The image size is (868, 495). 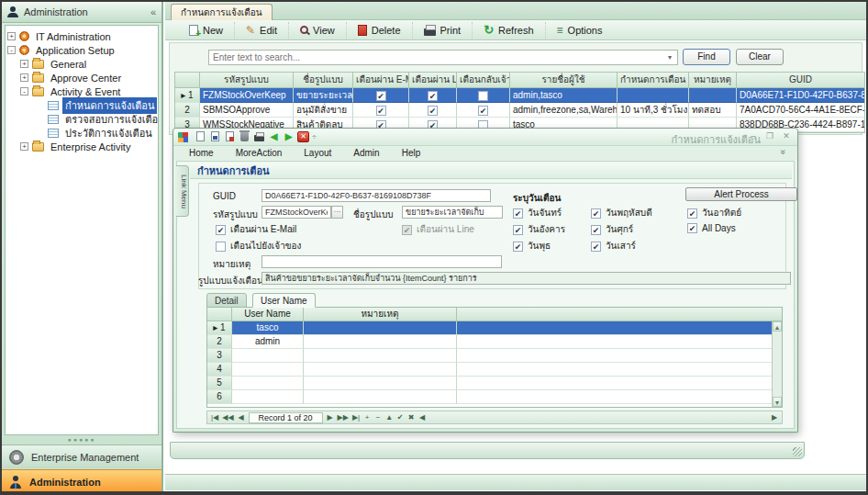 I want to click on tab-user-name: User Name, so click(x=284, y=300).